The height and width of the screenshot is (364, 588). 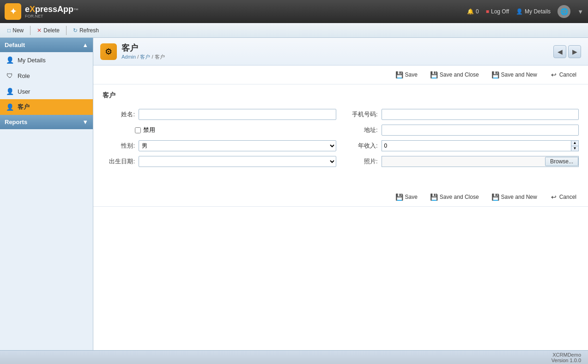 What do you see at coordinates (119, 114) in the screenshot?
I see `name-label: 姓名:` at bounding box center [119, 114].